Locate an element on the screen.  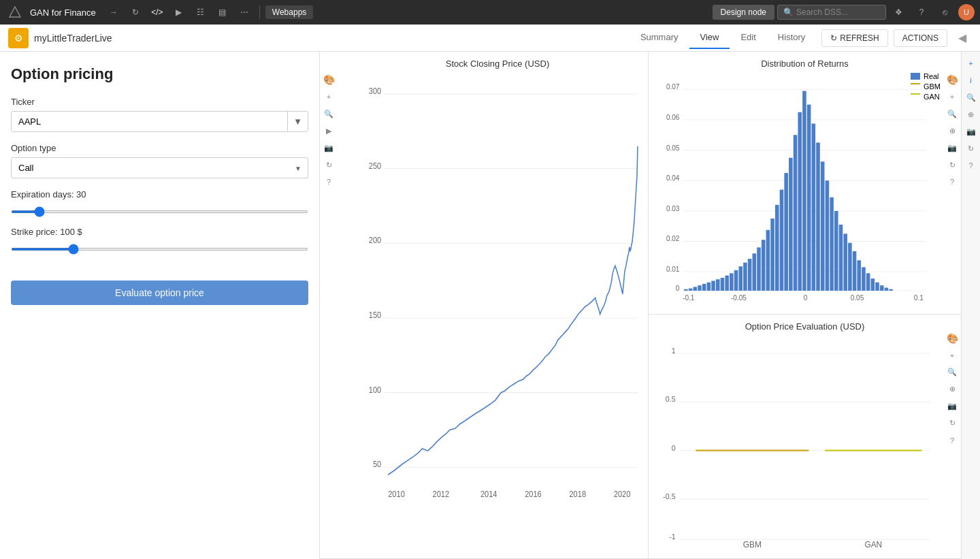
sidebar-tool2-icon: 📷 is located at coordinates (971, 131).